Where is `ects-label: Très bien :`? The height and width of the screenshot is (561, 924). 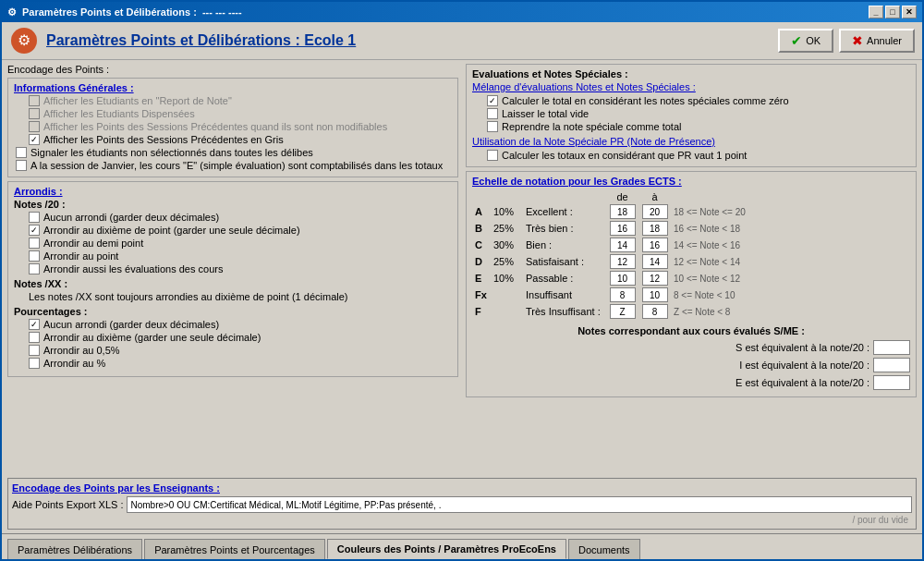 ects-label: Très bien : is located at coordinates (565, 228).